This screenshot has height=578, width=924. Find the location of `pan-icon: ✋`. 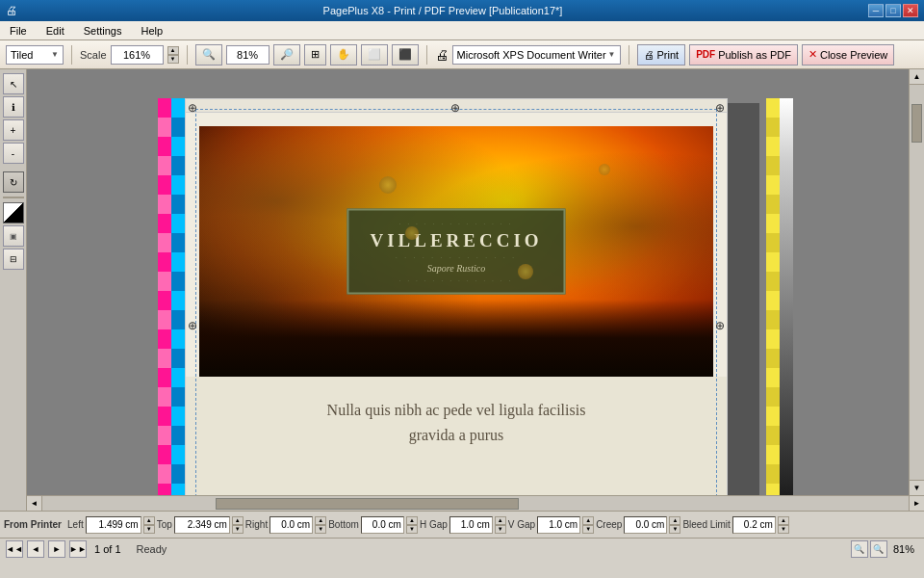

pan-icon: ✋ is located at coordinates (344, 54).